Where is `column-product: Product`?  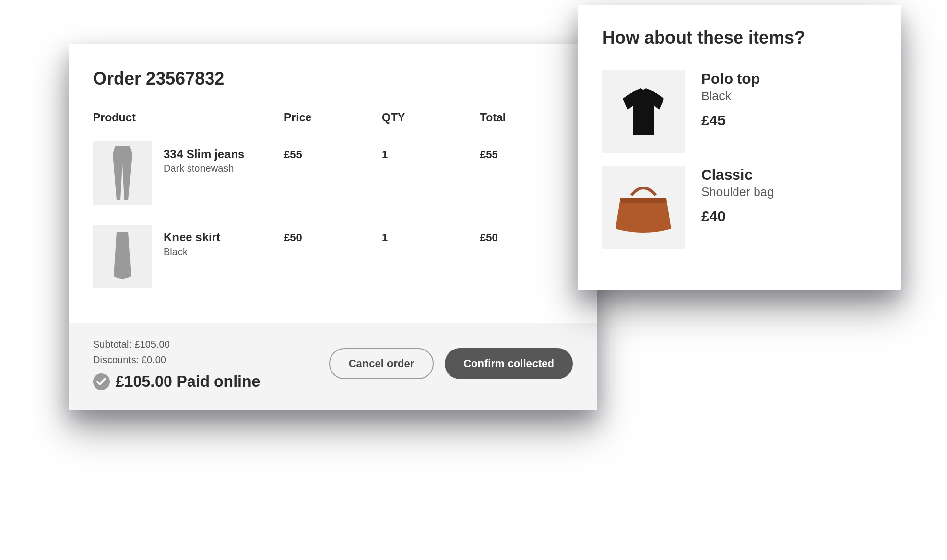
column-product: Product is located at coordinates (189, 117).